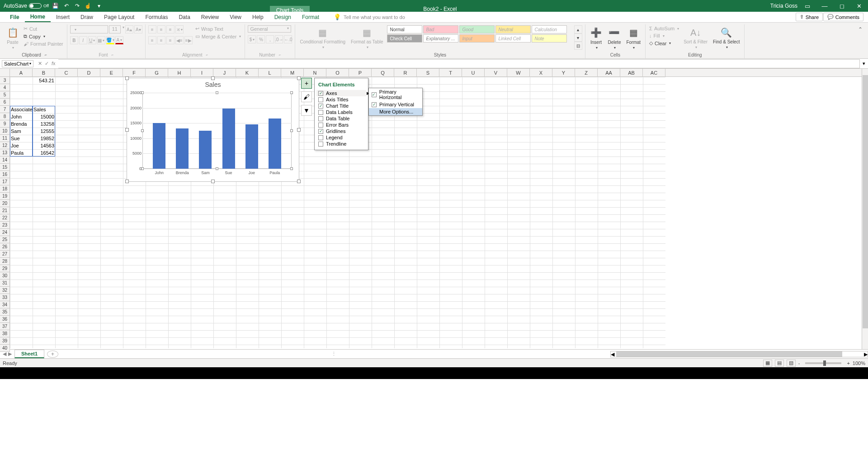  I want to click on column-header: H, so click(179, 72).